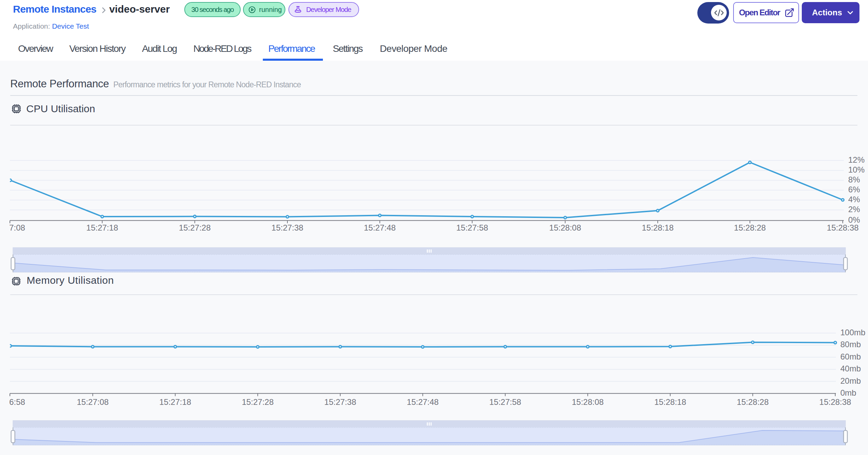 The height and width of the screenshot is (455, 868). I want to click on svg-text: 15:27:08, so click(93, 402).